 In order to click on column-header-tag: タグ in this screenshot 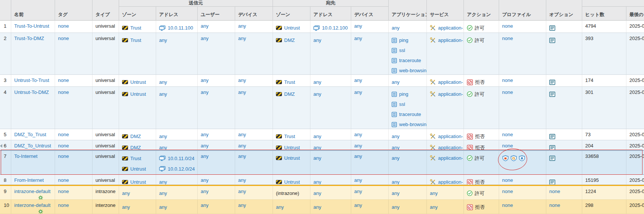, I will do `click(74, 10)`.